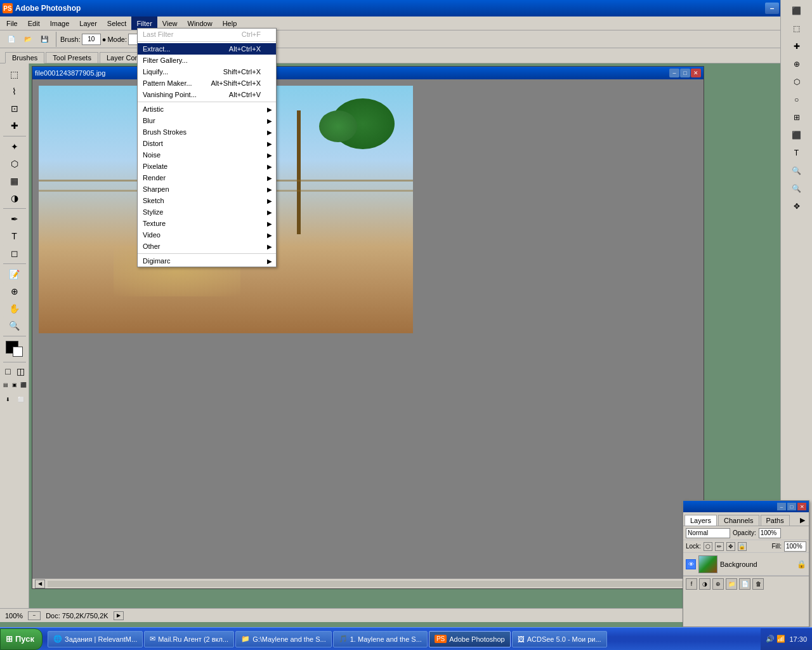 The width and height of the screenshot is (812, 650). Describe the element at coordinates (691, 564) in the screenshot. I see `layer-visibility-eye: 👁` at that location.